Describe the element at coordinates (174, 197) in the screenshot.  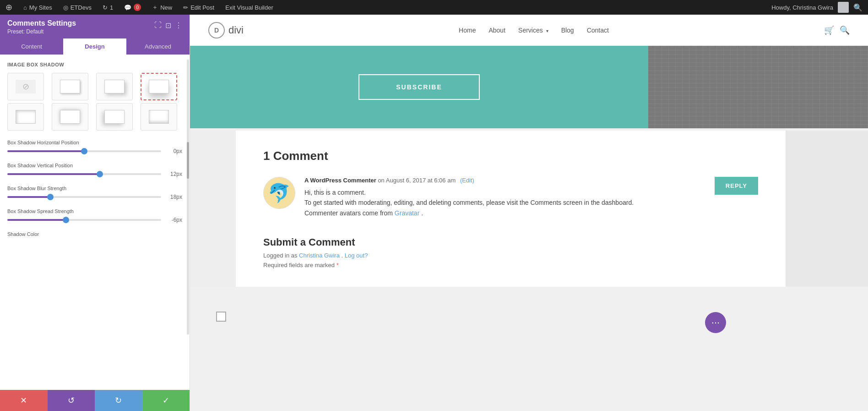
I see `blur-strength-value: 18px` at that location.